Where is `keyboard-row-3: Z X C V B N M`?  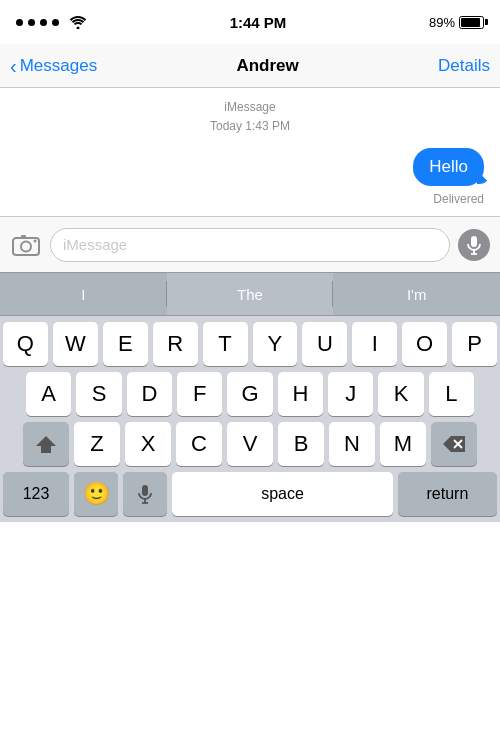 keyboard-row-3: Z X C V B N M is located at coordinates (250, 441).